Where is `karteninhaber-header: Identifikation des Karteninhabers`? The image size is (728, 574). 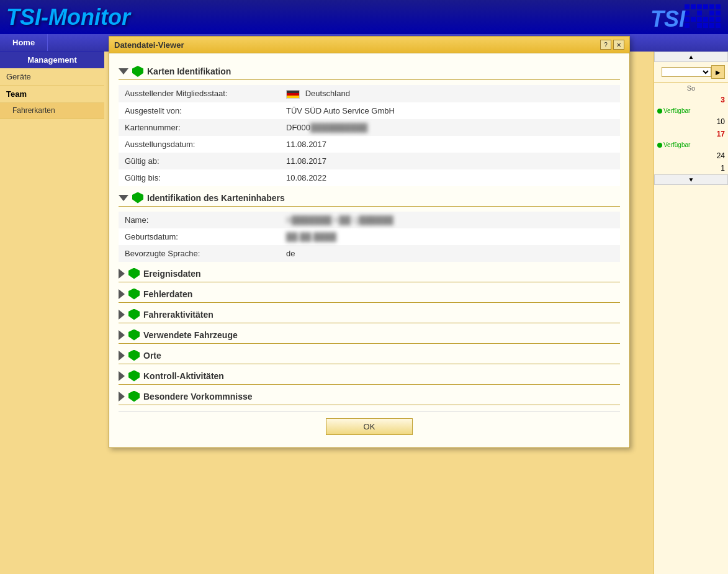
karteninhaber-header: Identifikation des Karteninhabers is located at coordinates (369, 200).